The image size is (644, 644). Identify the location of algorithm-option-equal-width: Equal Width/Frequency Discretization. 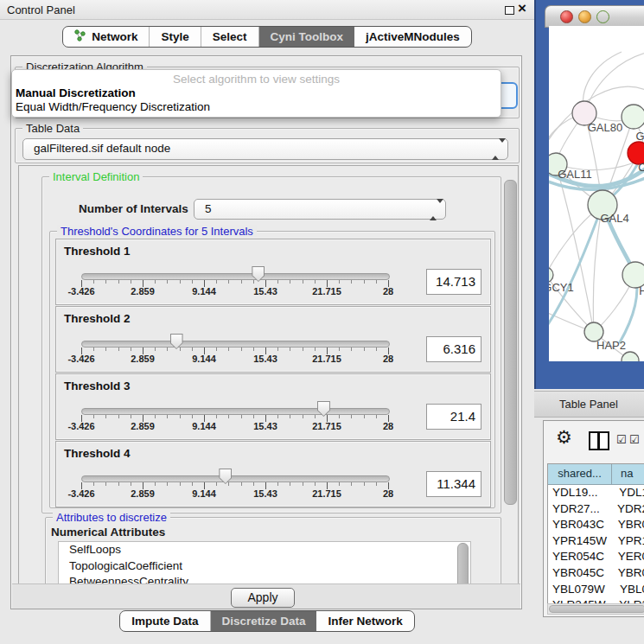
(112, 107).